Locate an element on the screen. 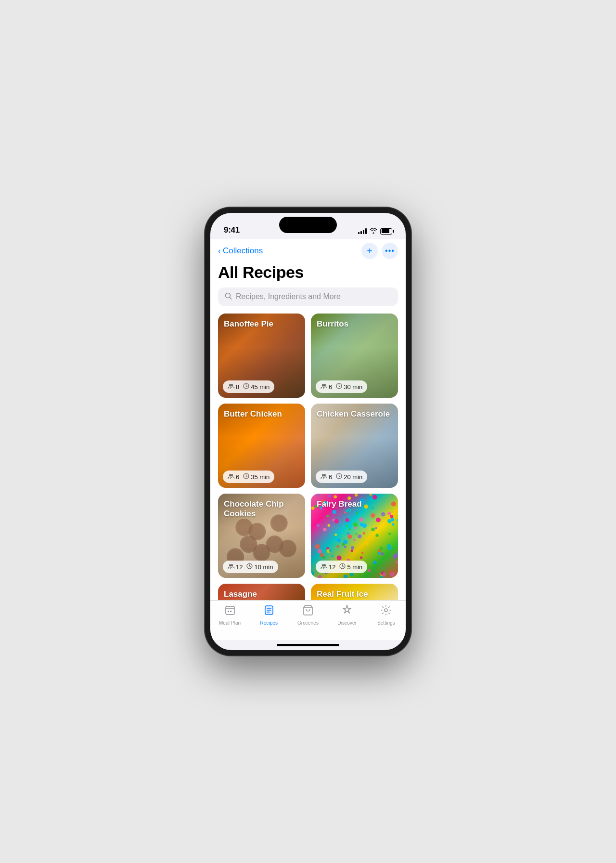 This screenshot has width=616, height=863. add-button: + is located at coordinates (370, 251).